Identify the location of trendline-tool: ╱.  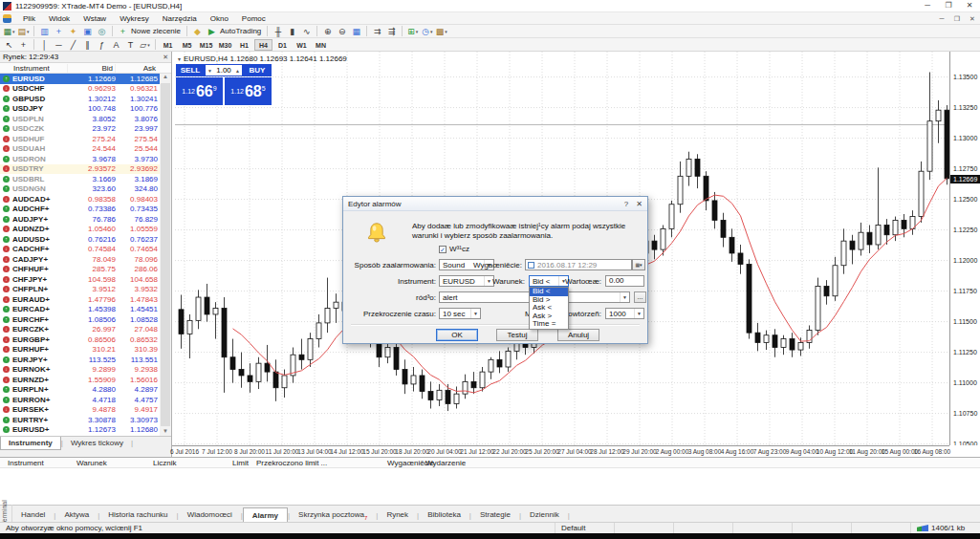
(73, 44).